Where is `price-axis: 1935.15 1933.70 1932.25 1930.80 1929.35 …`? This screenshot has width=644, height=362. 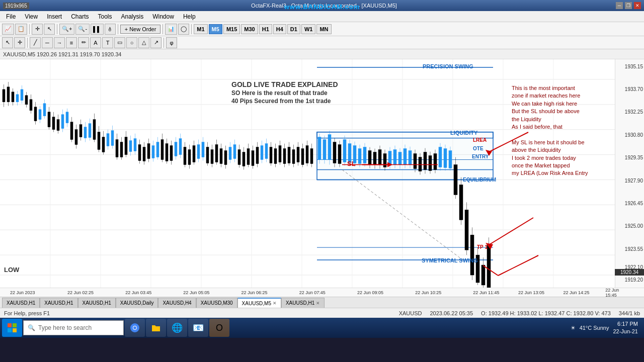
price-axis: 1935.15 1933.70 1932.25 1930.80 1929.35 … is located at coordinates (629, 173).